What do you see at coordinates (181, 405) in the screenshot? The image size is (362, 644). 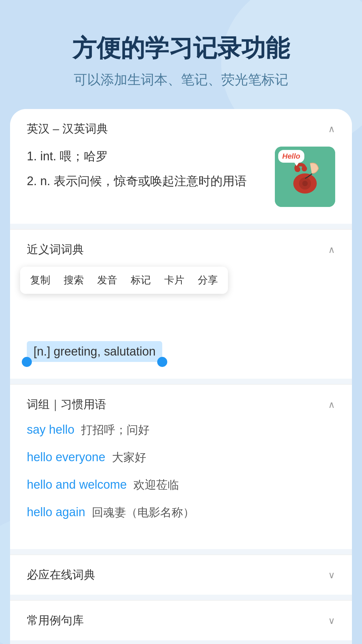 I see `phrases-section-header: 词组｜习惯用语 ∧` at bounding box center [181, 405].